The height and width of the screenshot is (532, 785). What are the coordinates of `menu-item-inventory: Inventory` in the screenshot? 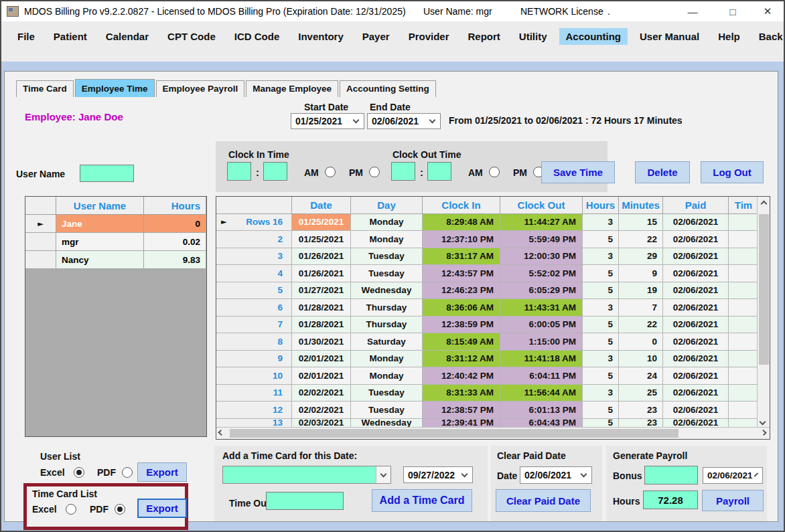 It's located at (321, 36).